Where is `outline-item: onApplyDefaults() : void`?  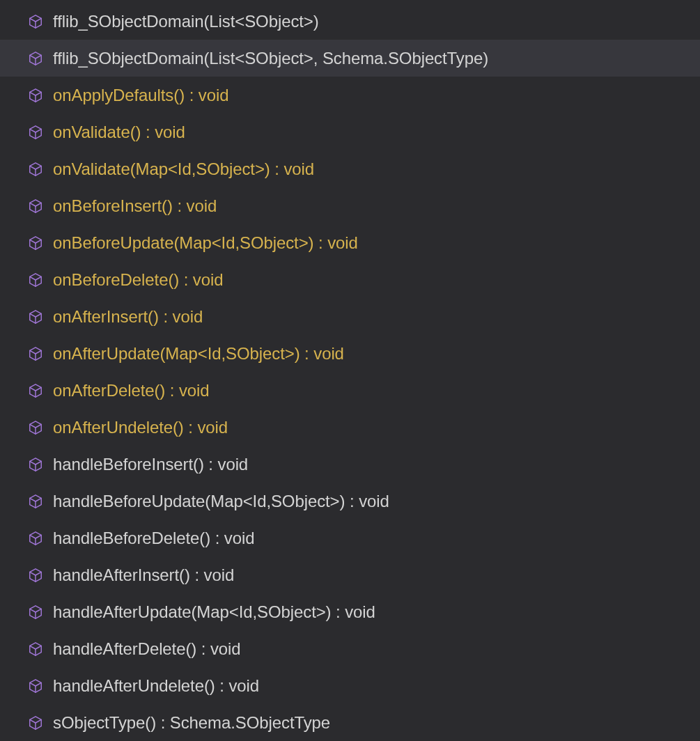 outline-item: onApplyDefaults() : void is located at coordinates (350, 95).